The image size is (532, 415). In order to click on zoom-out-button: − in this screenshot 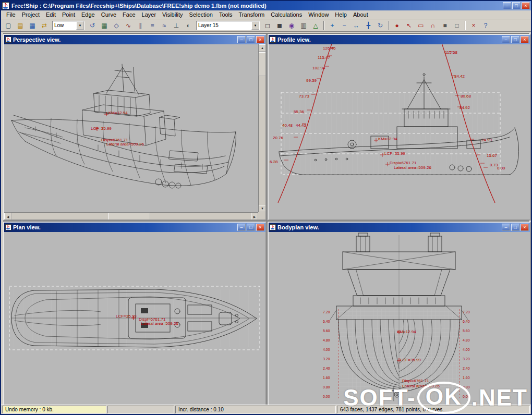, I will do `click(344, 26)`.